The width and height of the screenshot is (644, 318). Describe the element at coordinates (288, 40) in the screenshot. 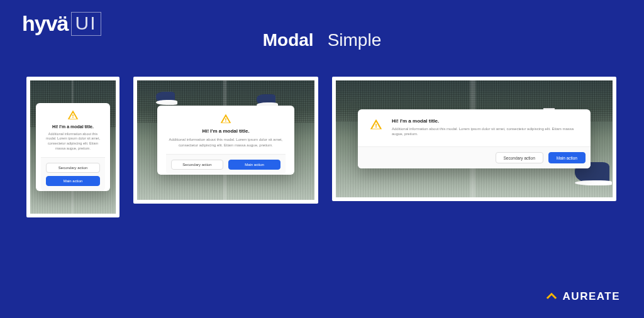

I see `title-component: Modal` at that location.